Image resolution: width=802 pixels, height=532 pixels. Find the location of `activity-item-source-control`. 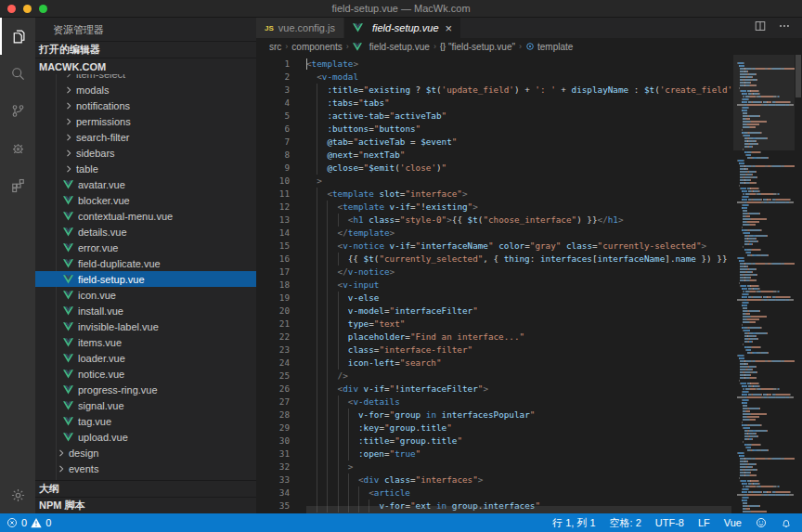

activity-item-source-control is located at coordinates (18, 110).